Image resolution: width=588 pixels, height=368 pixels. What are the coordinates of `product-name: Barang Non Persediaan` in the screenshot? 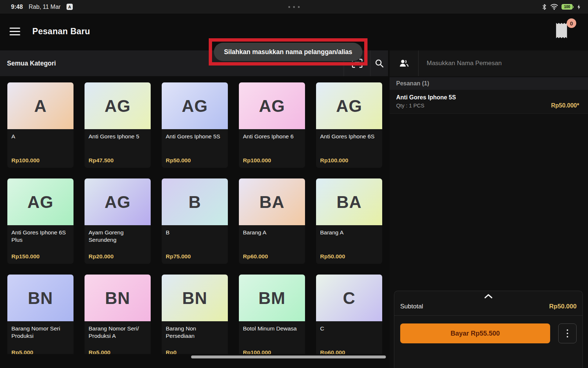 It's located at (195, 330).